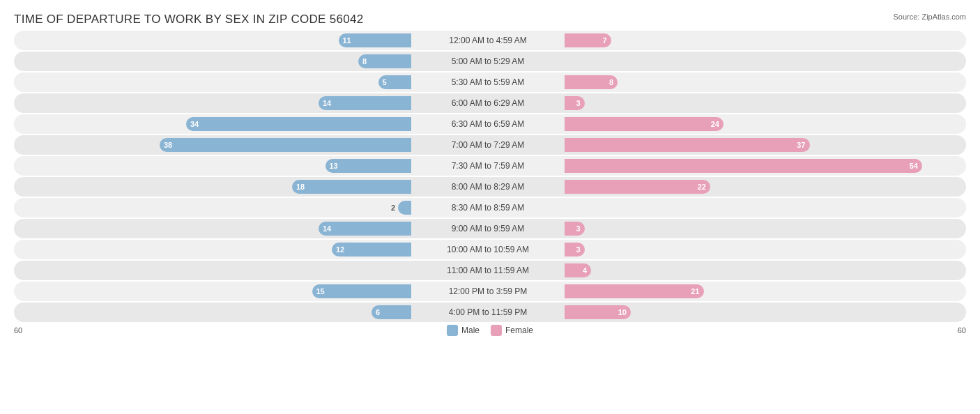  I want to click on time-label: 6:00 AM to 6:29 AM, so click(488, 103).